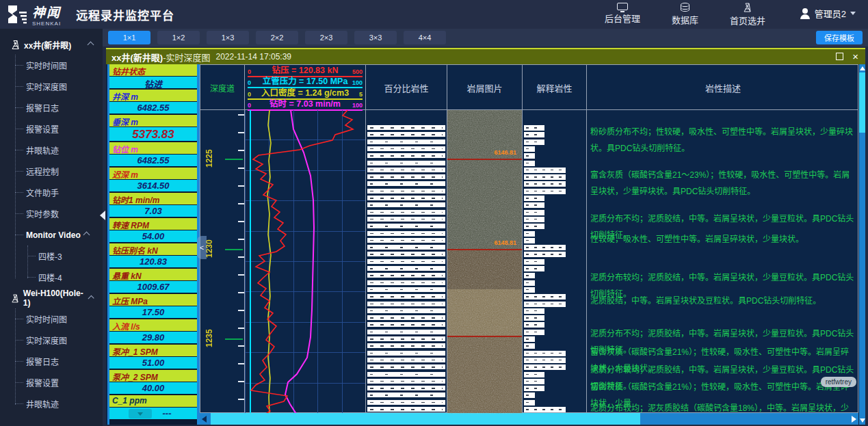 Image resolution: width=868 pixels, height=426 pixels. I want to click on param-value: 51.00, so click(153, 364).